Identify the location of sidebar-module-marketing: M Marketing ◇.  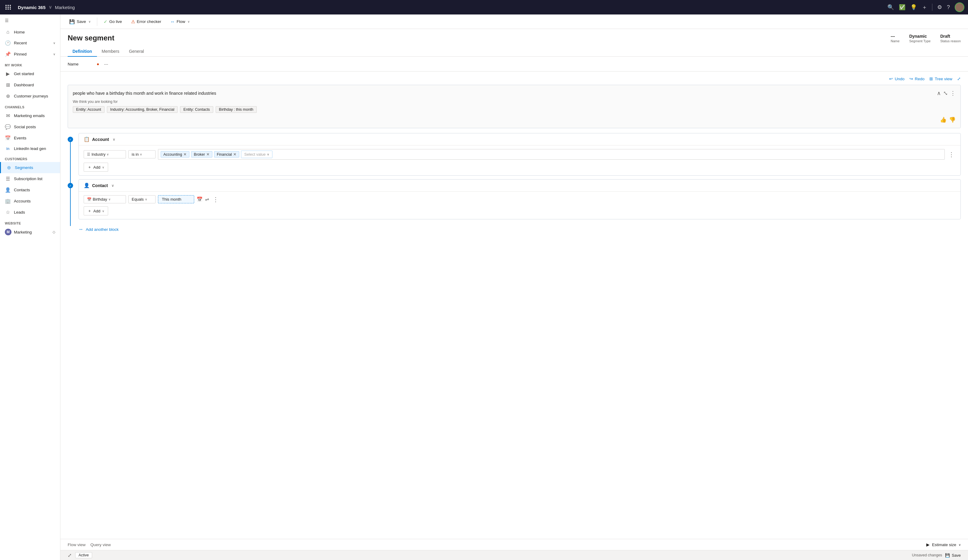
(30, 232).